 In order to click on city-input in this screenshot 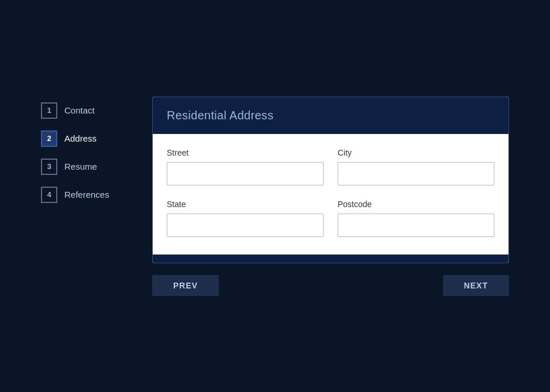, I will do `click(416, 174)`.